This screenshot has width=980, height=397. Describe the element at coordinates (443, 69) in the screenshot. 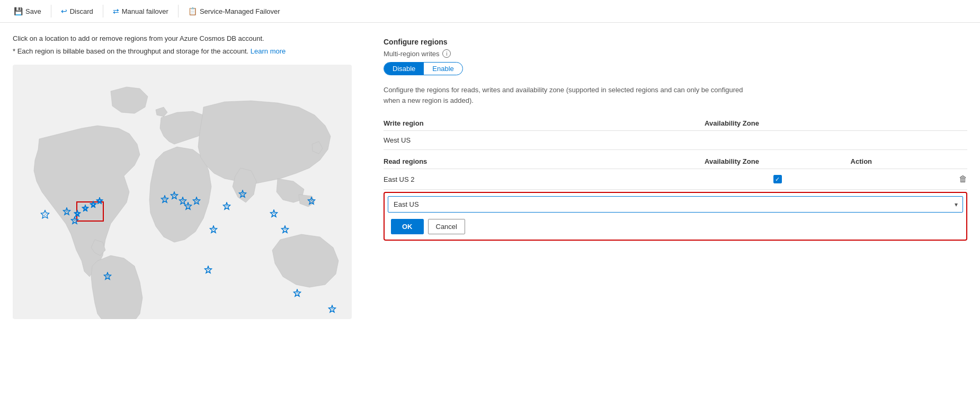

I see `enable-toggle: Enable` at that location.